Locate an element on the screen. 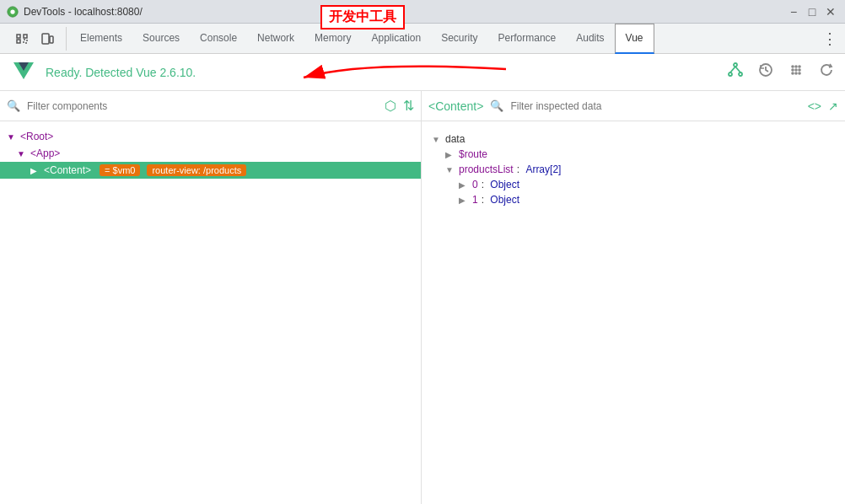 This screenshot has height=504, width=845. data-section-title: data is located at coordinates (455, 139).